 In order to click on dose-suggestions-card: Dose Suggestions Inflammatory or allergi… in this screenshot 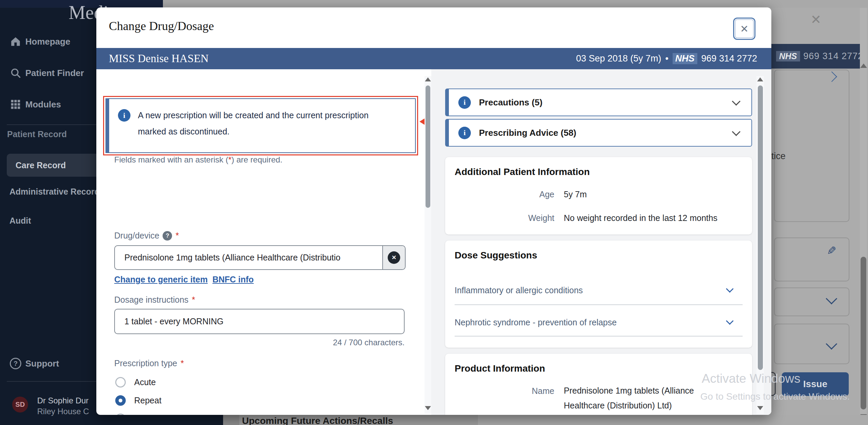, I will do `click(599, 294)`.